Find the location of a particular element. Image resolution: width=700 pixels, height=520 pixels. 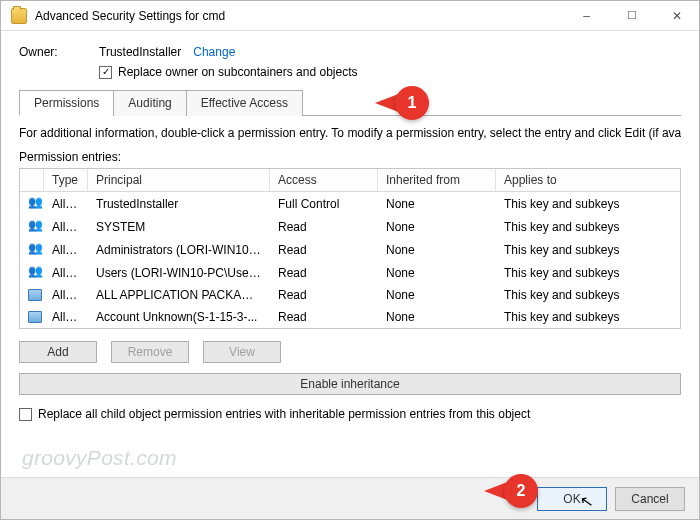

cell-principal: SYSTEM is located at coordinates (179, 227).